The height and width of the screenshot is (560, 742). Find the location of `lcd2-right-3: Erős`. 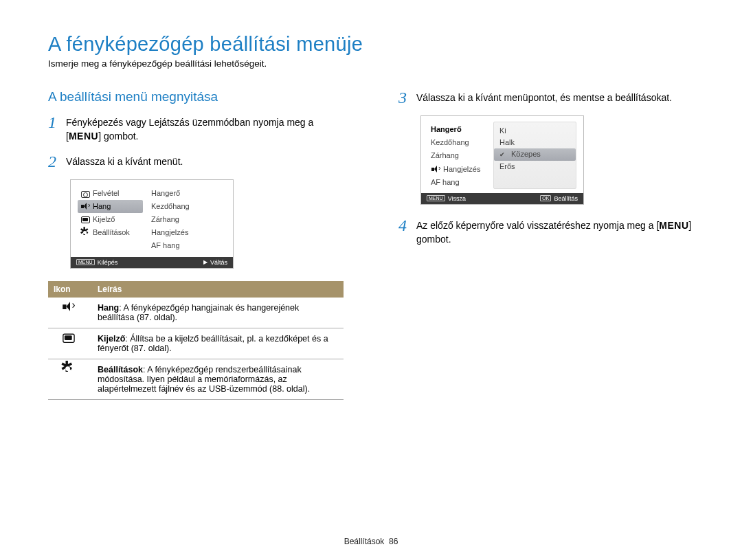

lcd2-right-3: Erős is located at coordinates (535, 166).